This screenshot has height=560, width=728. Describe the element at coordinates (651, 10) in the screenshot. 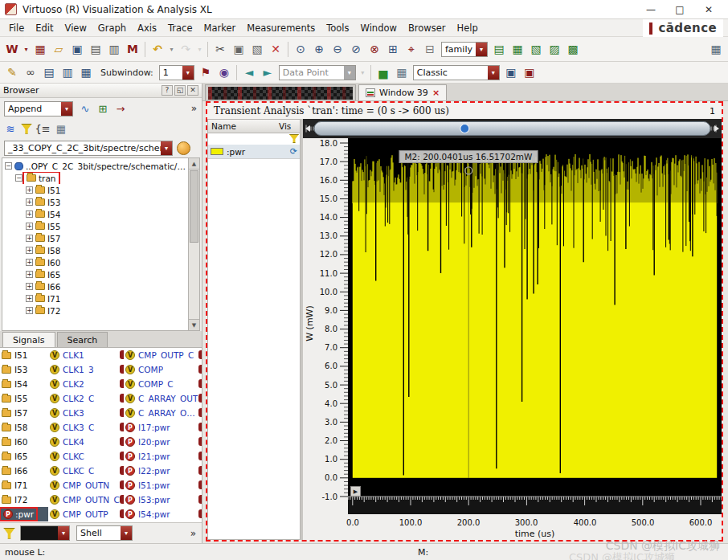

I see `minimize-button: —` at that location.